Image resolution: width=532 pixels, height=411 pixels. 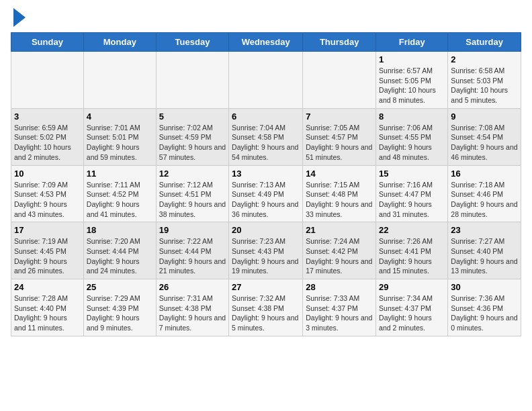 I want to click on day-number: 21, so click(x=339, y=230).